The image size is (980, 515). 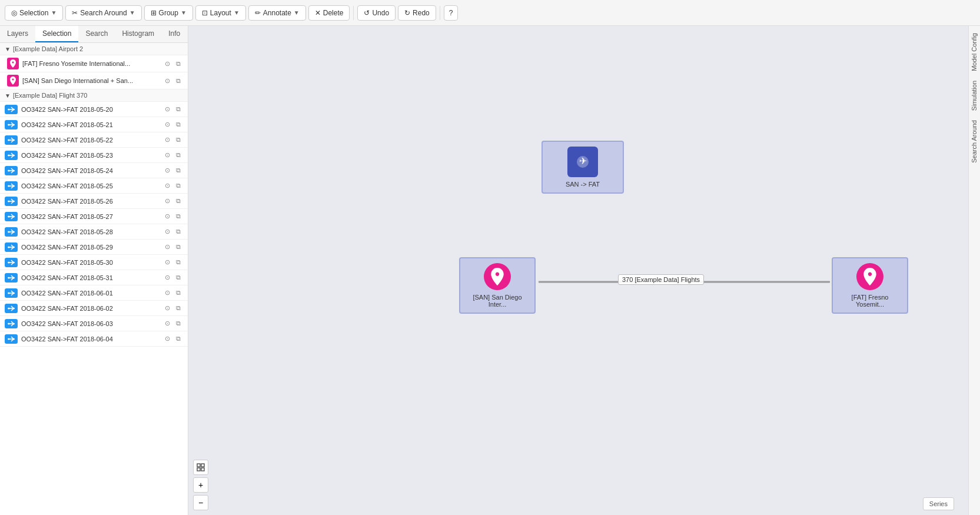 What do you see at coordinates (94, 324) in the screenshot?
I see `list-item: OO3422 SAN->FAT 2018-06-03 ⊙ ⧉` at bounding box center [94, 324].